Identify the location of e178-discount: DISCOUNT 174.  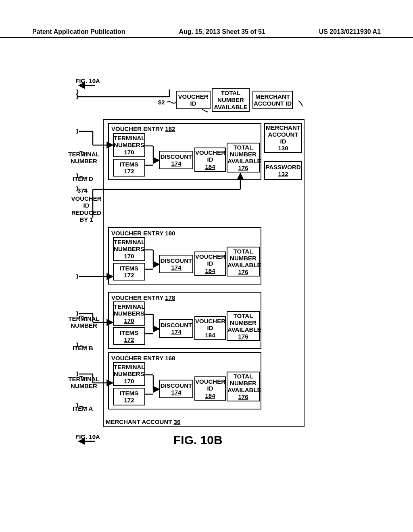
(176, 328).